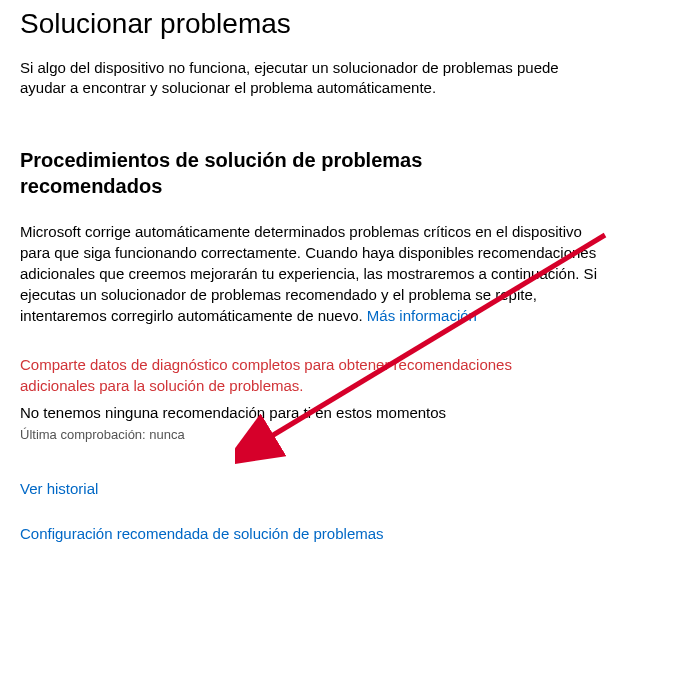 The image size is (700, 675). Describe the element at coordinates (422, 316) in the screenshot. I see `more-info-link: Más información` at that location.